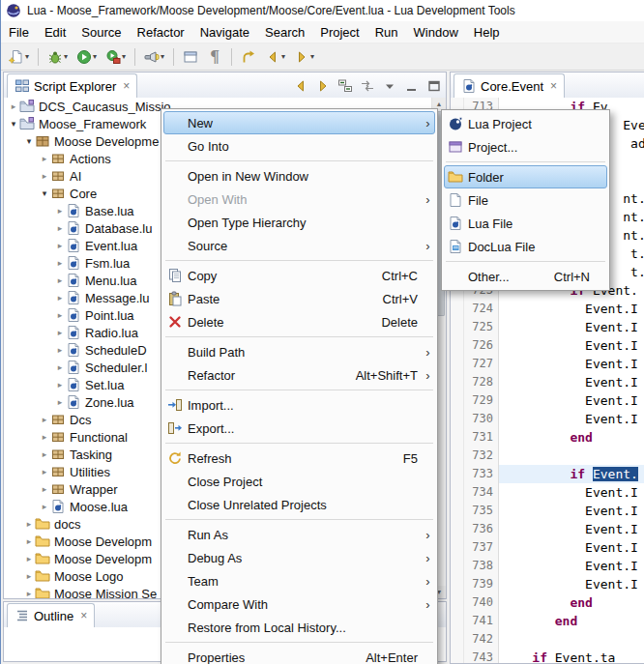 The height and width of the screenshot is (664, 644). What do you see at coordinates (526, 276) in the screenshot?
I see `new-submenu-item-other: Other...Ctrl+N` at bounding box center [526, 276].